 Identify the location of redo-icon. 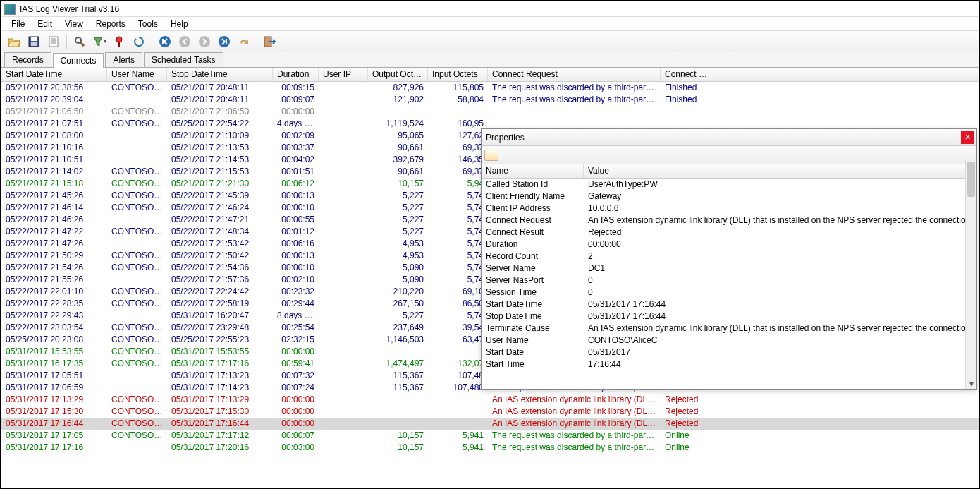
(244, 42).